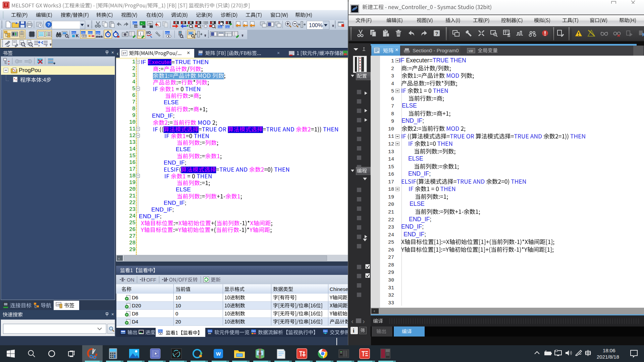 The height and width of the screenshot is (362, 644). I want to click on svg-text: K, so click(77, 36).